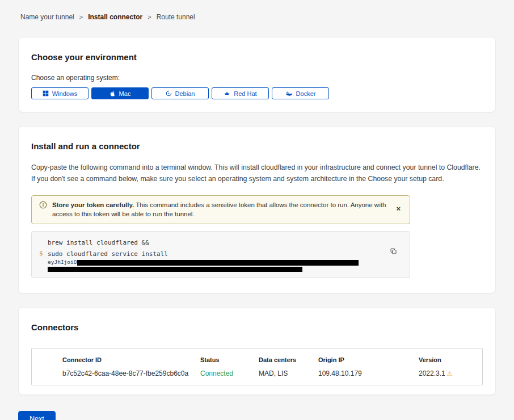  What do you see at coordinates (180, 93) in the screenshot?
I see `os-button-debian: Debian` at bounding box center [180, 93].